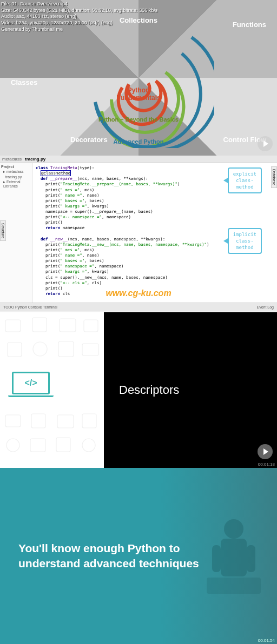  Describe the element at coordinates (266, 641) in the screenshot. I see `timestamp-4: 00:01:54` at that location.